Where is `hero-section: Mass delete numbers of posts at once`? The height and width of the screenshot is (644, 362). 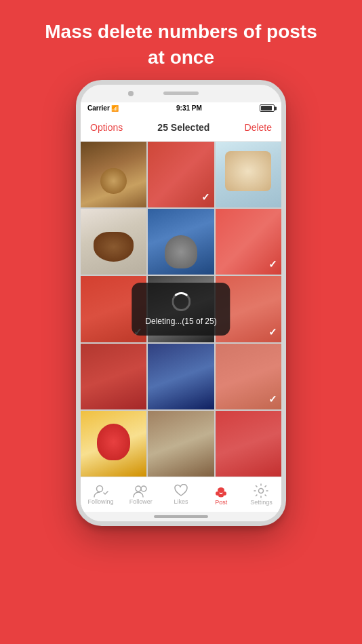 hero-section: Mass delete numbers of posts at once is located at coordinates (181, 40).